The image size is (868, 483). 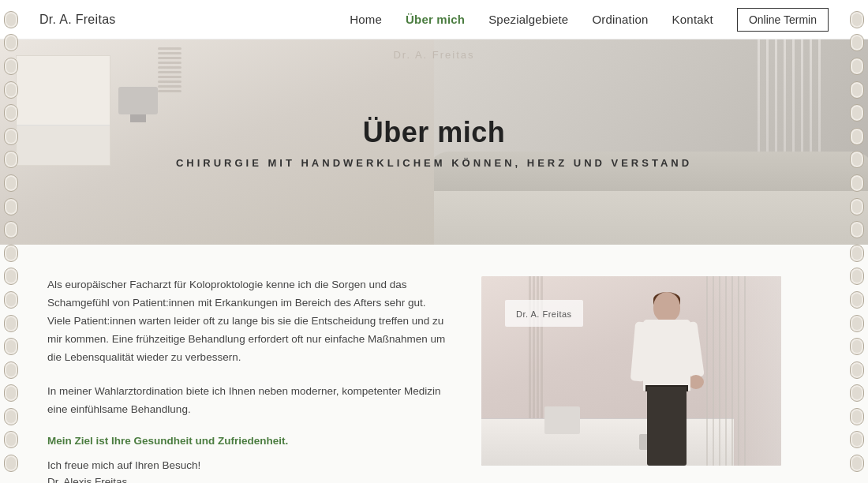 What do you see at coordinates (620, 19) in the screenshot?
I see `nav-ordination: Ordination` at bounding box center [620, 19].